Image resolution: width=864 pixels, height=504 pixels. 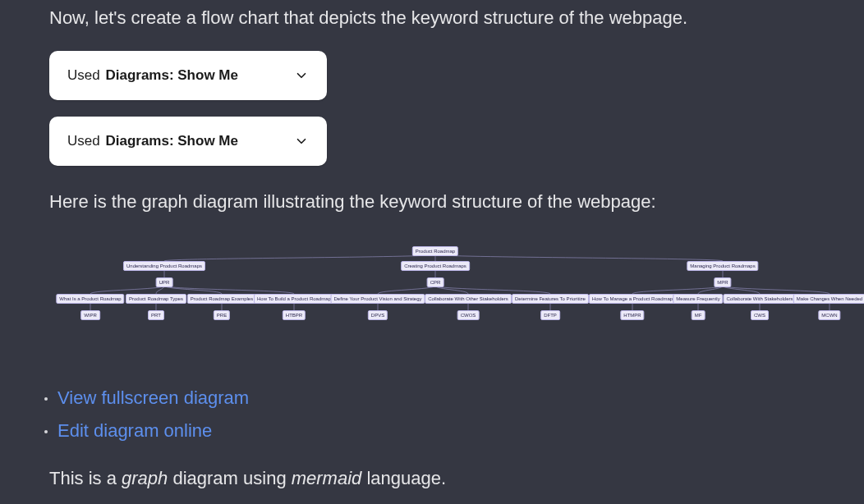 What do you see at coordinates (90, 315) in the screenshot?
I see `diagram-node-code: WIPR` at bounding box center [90, 315].